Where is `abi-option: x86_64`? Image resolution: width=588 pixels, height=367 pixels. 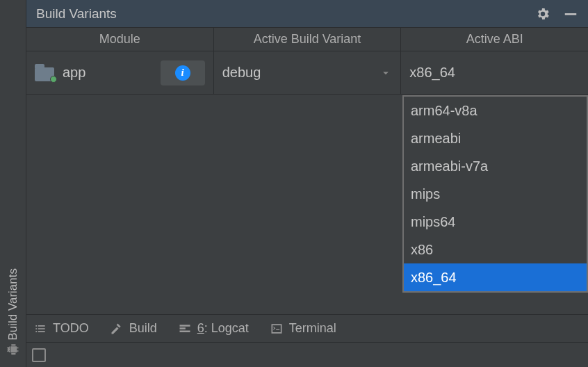 abi-option: x86_64 is located at coordinates (495, 277).